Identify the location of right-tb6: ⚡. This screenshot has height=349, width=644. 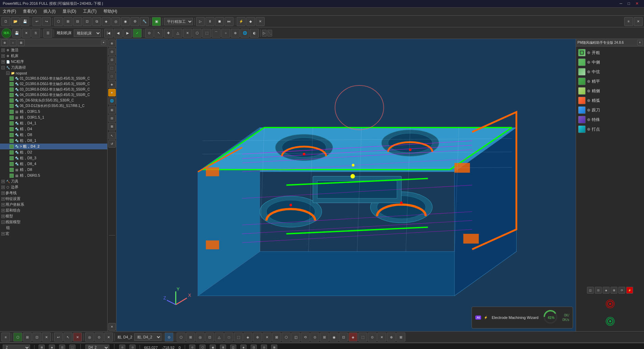
(630, 290).